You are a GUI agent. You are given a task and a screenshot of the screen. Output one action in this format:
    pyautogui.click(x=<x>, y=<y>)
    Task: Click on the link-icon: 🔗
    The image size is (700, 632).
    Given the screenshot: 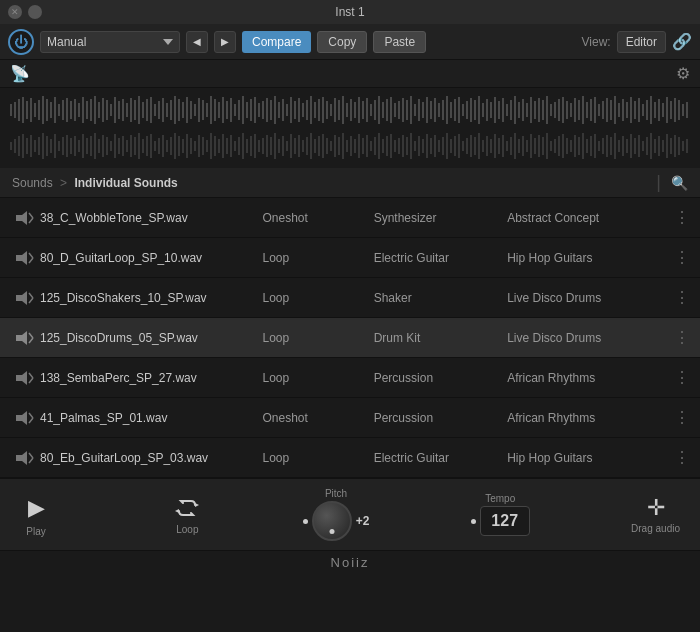 What is the action you would take?
    pyautogui.click(x=682, y=42)
    